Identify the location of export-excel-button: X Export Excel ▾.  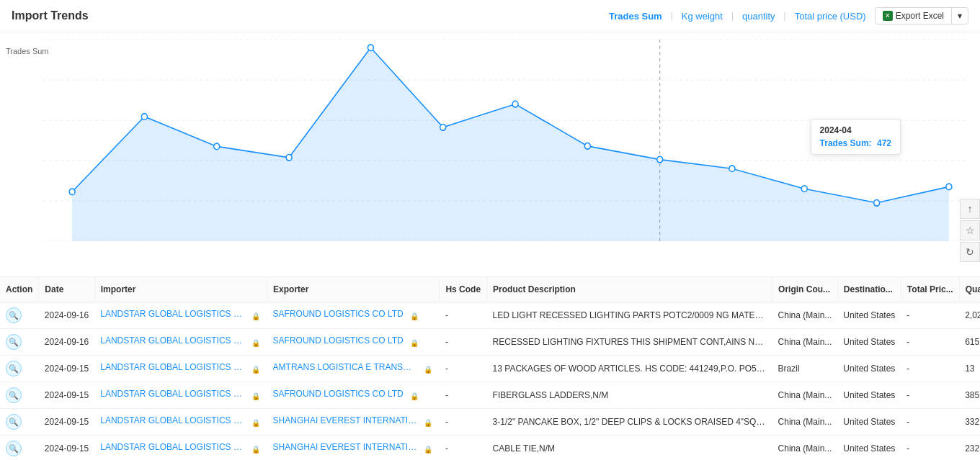
(922, 16).